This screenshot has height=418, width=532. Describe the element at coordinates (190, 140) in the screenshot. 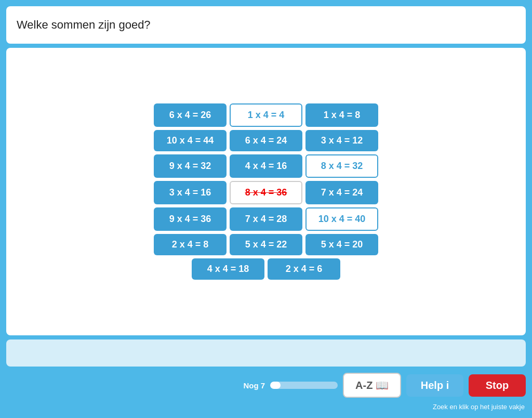

I see `tile-1-0: 10 x 4 = 44` at that location.